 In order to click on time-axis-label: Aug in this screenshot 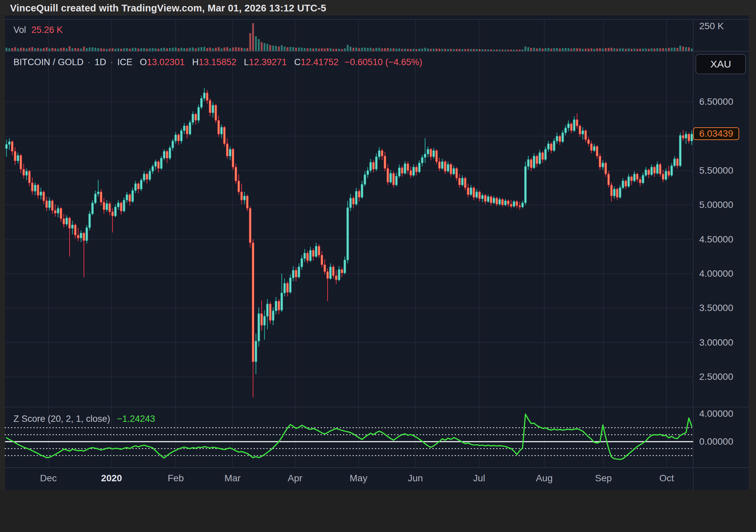, I will do `click(544, 478)`.